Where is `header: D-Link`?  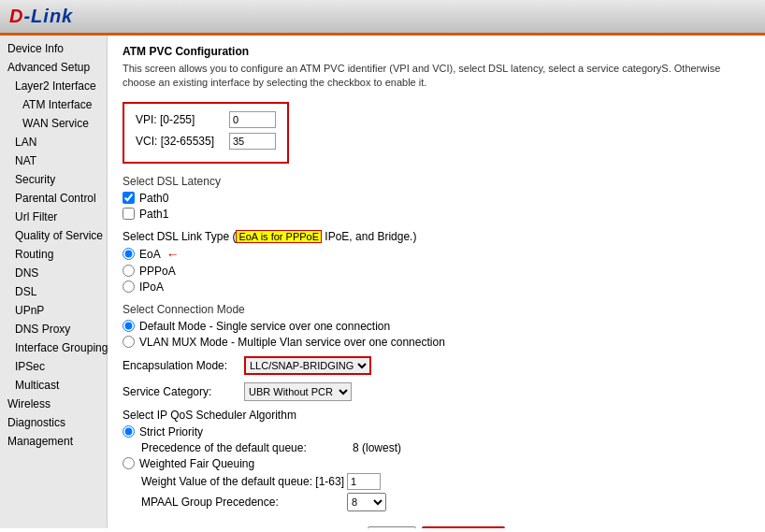 header: D-Link is located at coordinates (382, 18).